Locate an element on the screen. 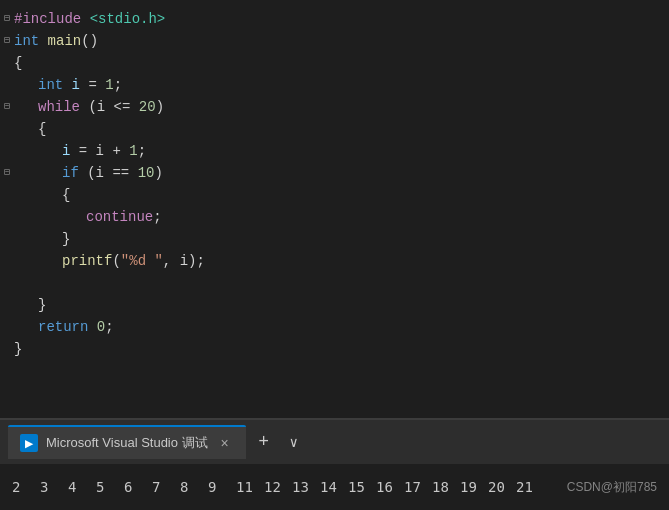 Image resolution: width=669 pixels, height=510 pixels. output-number: 3 is located at coordinates (54, 487).